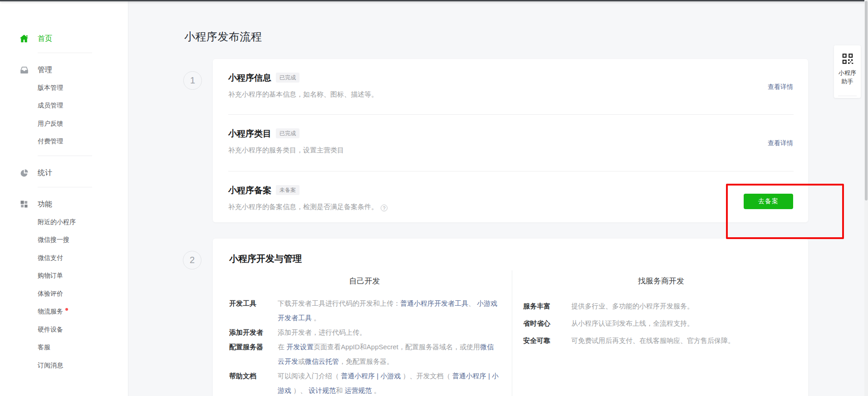 Image resolution: width=868 pixels, height=396 pixels. Describe the element at coordinates (24, 173) in the screenshot. I see `pie-chart-icon` at that location.